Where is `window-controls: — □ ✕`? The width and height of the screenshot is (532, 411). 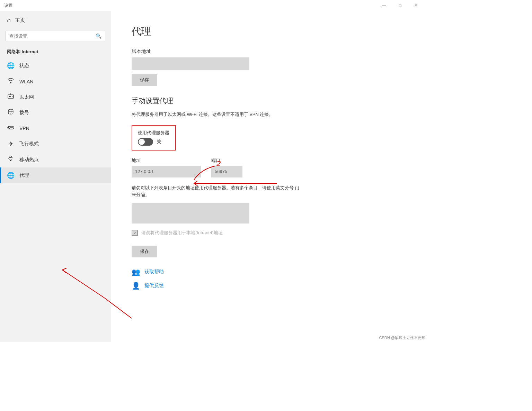
window-controls: — □ ✕ is located at coordinates (400, 6).